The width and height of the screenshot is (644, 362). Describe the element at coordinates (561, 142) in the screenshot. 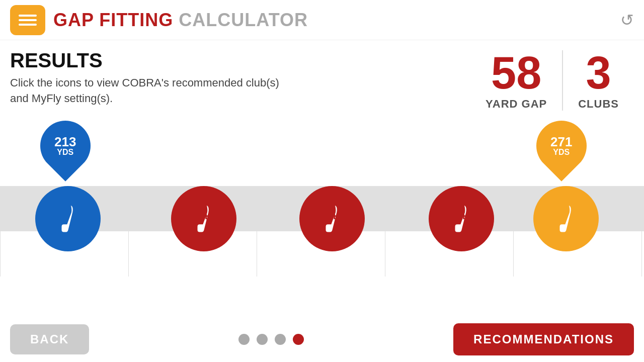

I see `right-pin-yards: 271` at that location.